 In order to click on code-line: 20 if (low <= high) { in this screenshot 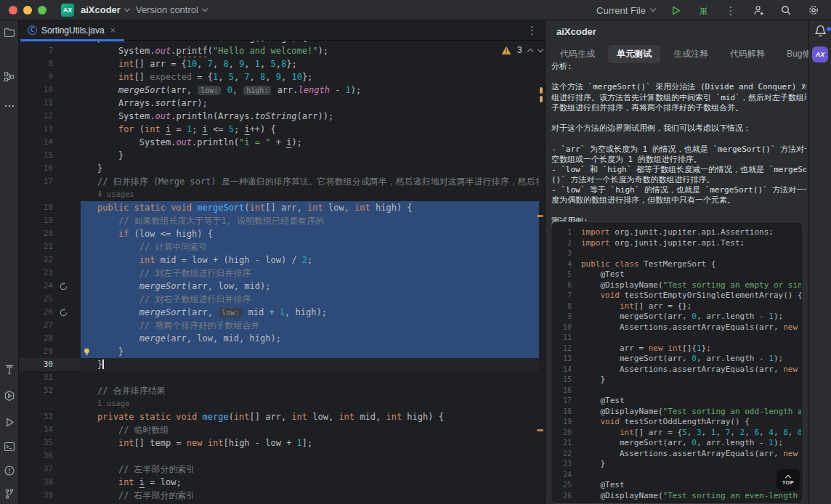, I will do `click(282, 234)`.